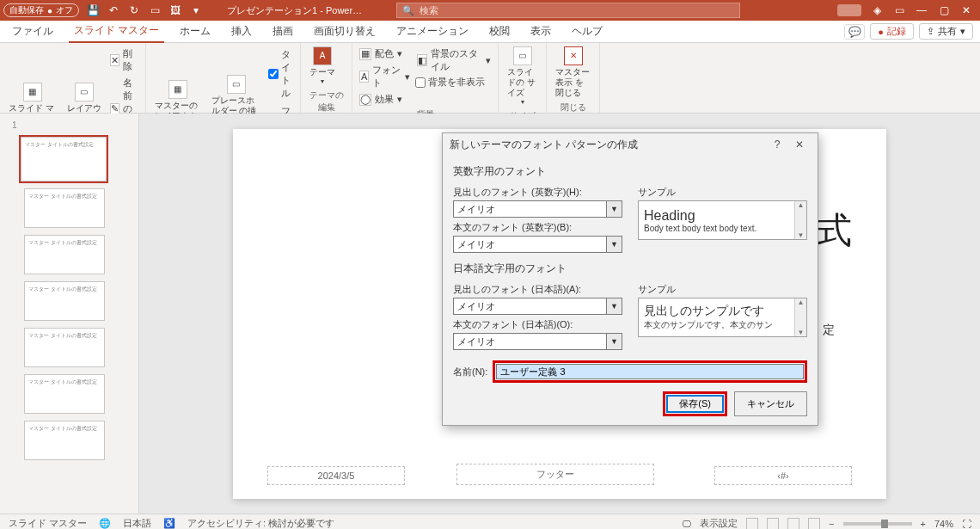 The height and width of the screenshot is (529, 980). I want to click on sample-label-jp: サンプル, so click(722, 289).